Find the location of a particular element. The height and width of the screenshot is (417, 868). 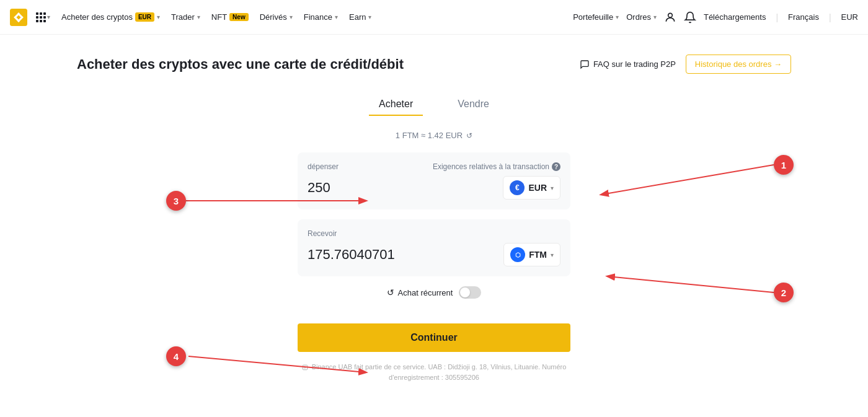

history-button: Historique des ordres → is located at coordinates (738, 64).